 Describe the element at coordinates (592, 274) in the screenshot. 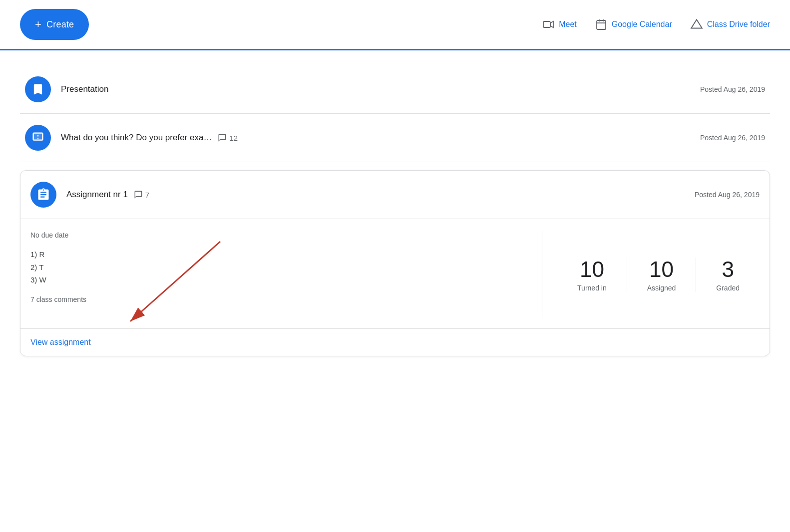

I see `stat-turned-in: 10 Turned in` at that location.